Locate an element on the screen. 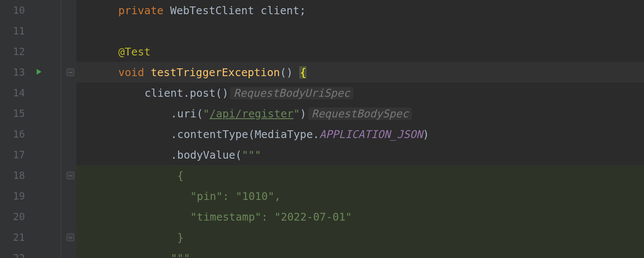 The width and height of the screenshot is (644, 258). punct-semicolon: ; is located at coordinates (302, 10).